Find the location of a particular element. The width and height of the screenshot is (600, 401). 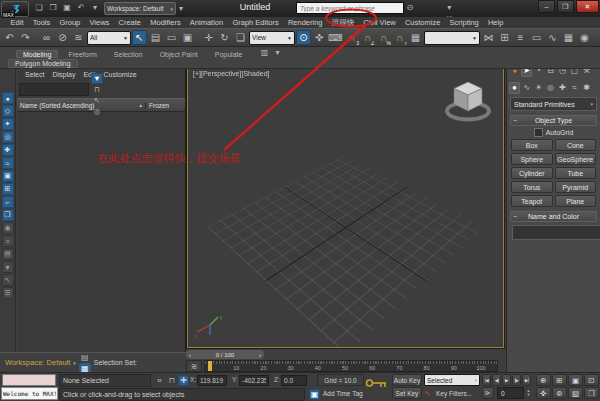

explorer-search-input is located at coordinates (54, 90).